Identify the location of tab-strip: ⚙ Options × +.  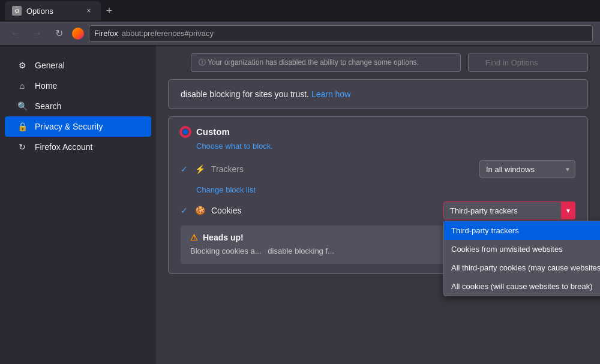
(61, 11).